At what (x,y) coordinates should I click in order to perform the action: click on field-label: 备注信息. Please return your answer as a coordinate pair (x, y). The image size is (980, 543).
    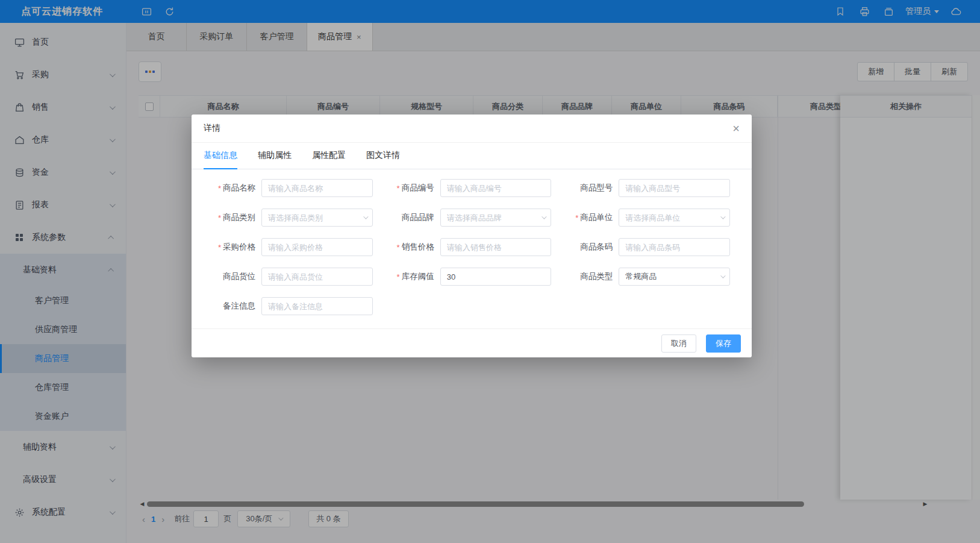
    Looking at the image, I should click on (239, 306).